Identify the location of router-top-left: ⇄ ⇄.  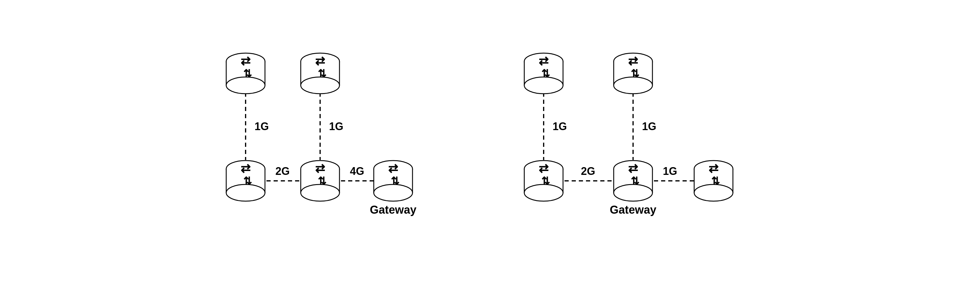
(246, 73).